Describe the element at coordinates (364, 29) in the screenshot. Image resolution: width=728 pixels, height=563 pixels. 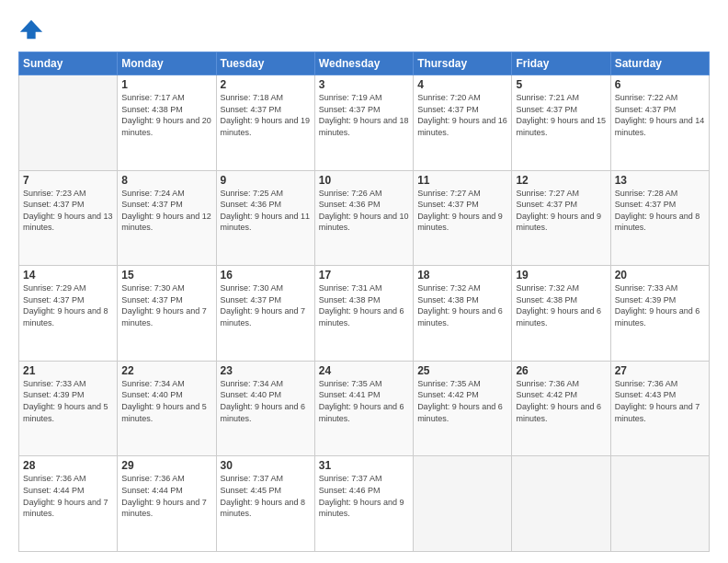
I see `header` at that location.